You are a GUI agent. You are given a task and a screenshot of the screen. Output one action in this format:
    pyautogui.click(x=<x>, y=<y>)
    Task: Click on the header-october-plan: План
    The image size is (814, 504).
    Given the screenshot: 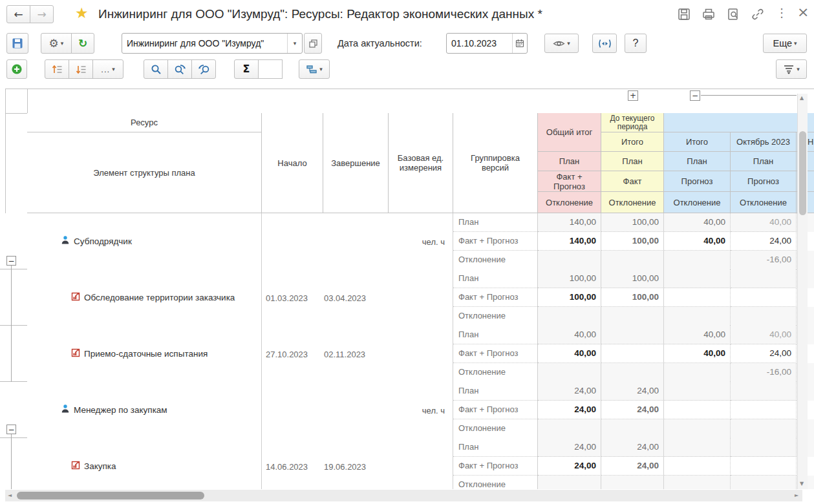 What is the action you would take?
    pyautogui.click(x=764, y=162)
    